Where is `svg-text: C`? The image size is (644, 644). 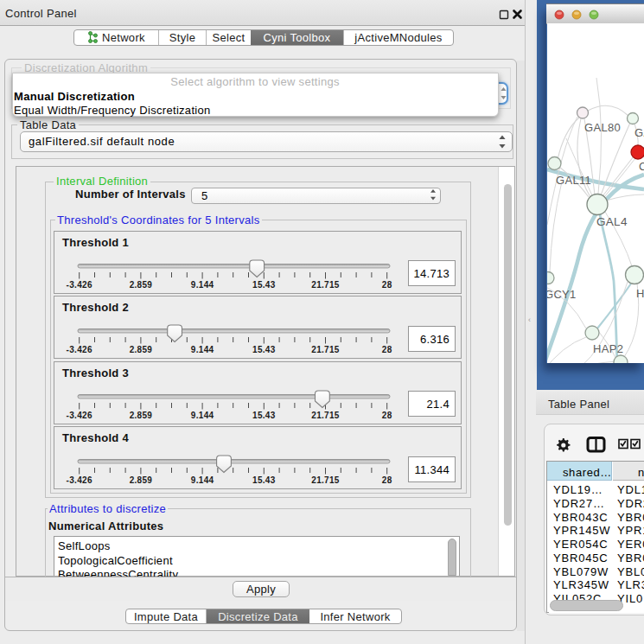 svg-text: C is located at coordinates (641, 166).